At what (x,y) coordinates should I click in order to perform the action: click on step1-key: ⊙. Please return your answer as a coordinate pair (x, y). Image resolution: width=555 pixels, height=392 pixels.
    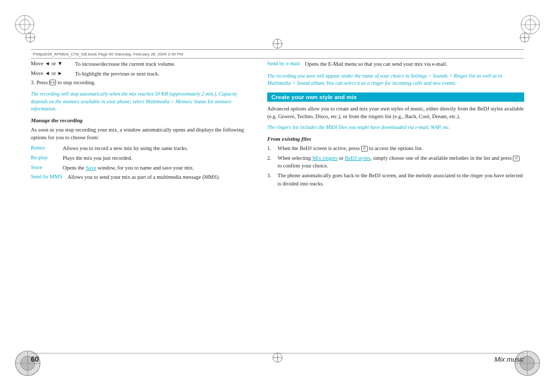
    Looking at the image, I should click on (365, 149).